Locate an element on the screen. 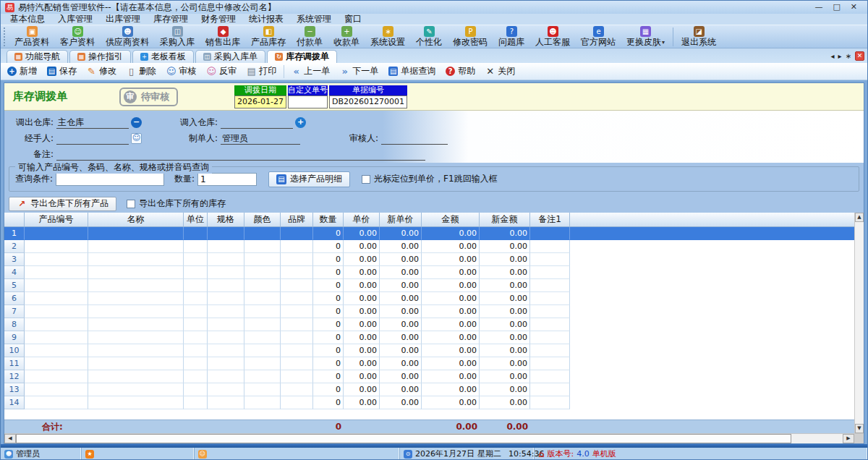 Image resolution: width=868 pixels, height=460 pixels. action-button: ▤ 打印 is located at coordinates (262, 72).